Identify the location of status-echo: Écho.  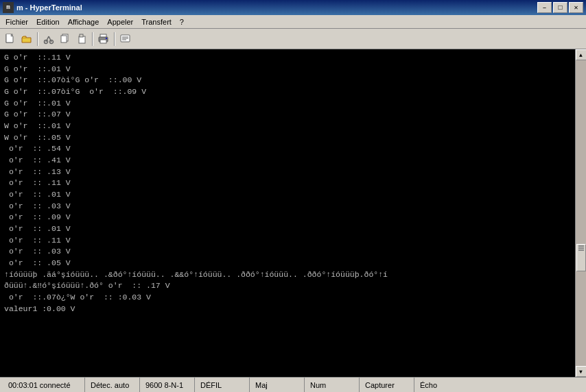
(428, 385).